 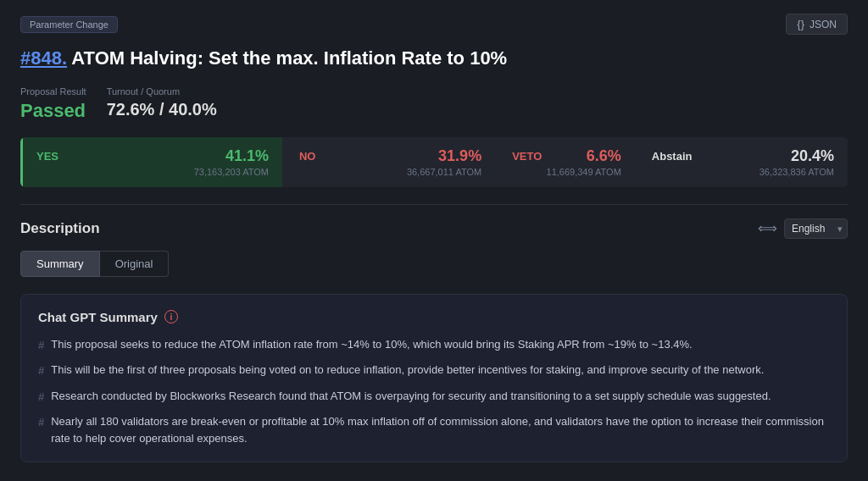 What do you see at coordinates (390, 172) in the screenshot?
I see `vote-no-atoms: 36,667,011 ATOM` at bounding box center [390, 172].